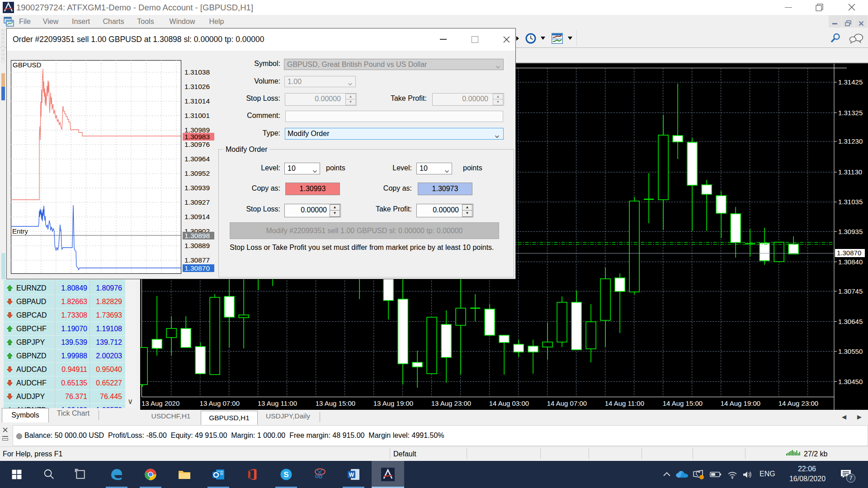  What do you see at coordinates (850, 231) in the screenshot?
I see `svg-text: 1.30935` at bounding box center [850, 231].